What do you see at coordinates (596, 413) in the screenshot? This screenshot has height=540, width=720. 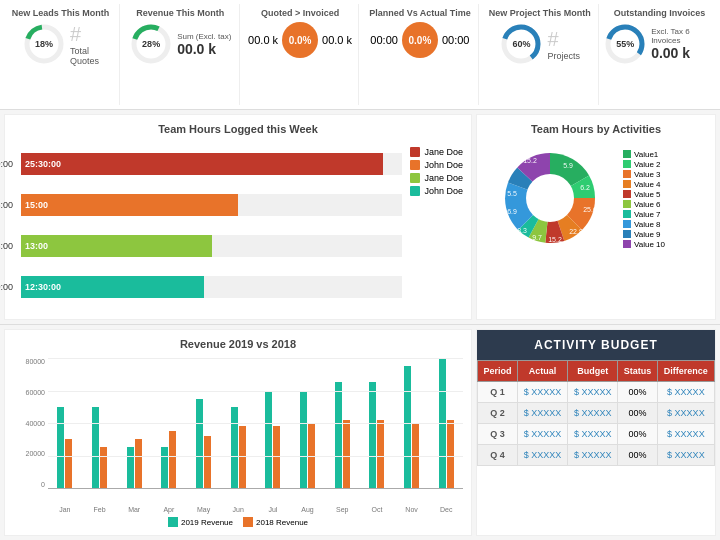 I see `activity-budget-table: Period Actual Budget Status Difference Q…` at bounding box center [596, 413].